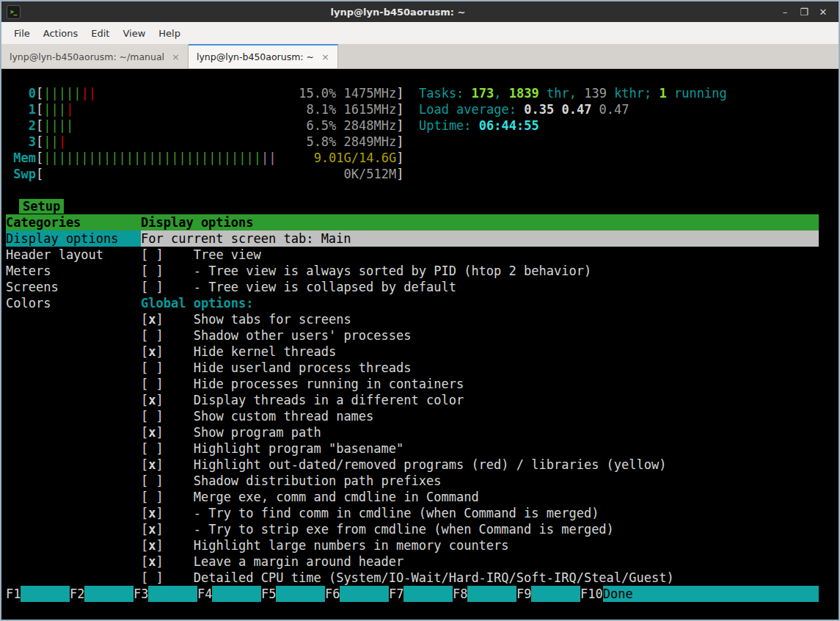 This screenshot has height=621, width=840. Describe the element at coordinates (524, 109) in the screenshot. I see `load-average-stat: Load average: 0.35 0.47 0.47` at that location.